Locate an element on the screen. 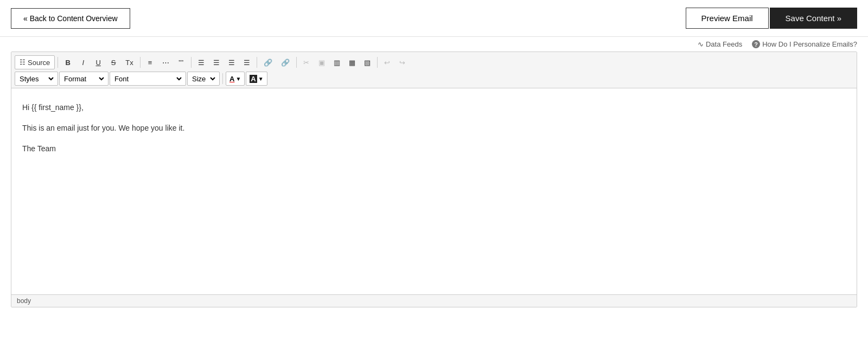 The image size is (868, 360). toolbar-row-2: Styles Format Paragraph Heading 1 Headin… is located at coordinates (434, 79).